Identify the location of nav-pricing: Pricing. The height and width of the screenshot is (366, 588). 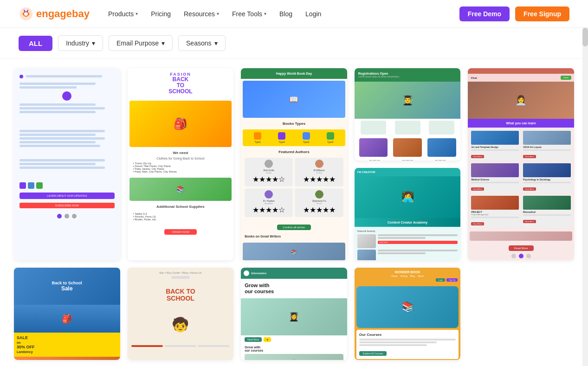
(161, 14).